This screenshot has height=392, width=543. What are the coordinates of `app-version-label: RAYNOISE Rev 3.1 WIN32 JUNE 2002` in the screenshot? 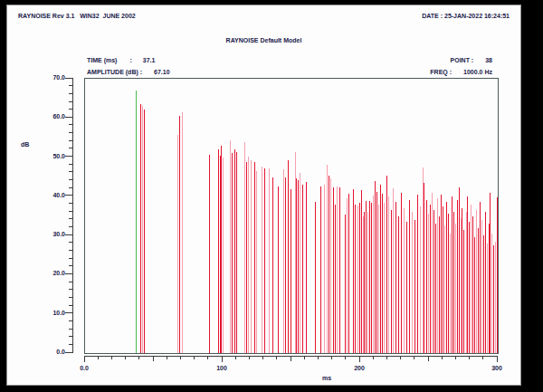 It's located at (77, 16).